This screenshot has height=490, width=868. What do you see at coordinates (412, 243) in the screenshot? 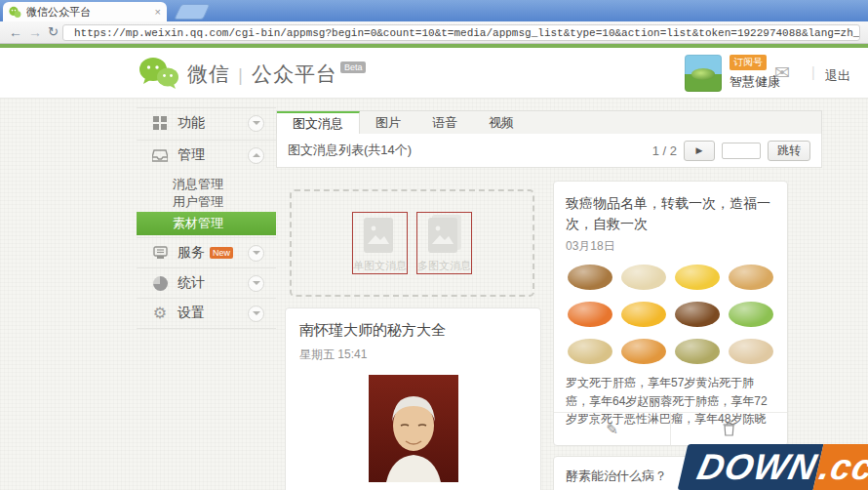
I see `new-message-composer: 单图文消息 多图文消息` at bounding box center [412, 243].